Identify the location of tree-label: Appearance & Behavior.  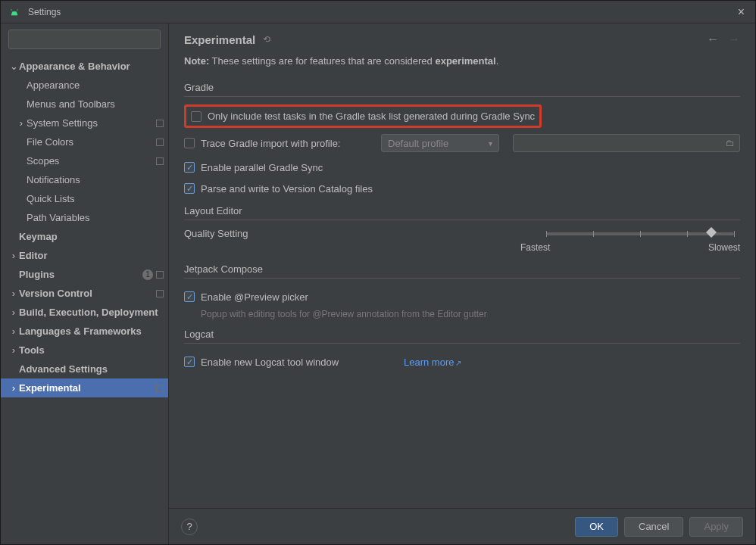
(94, 67).